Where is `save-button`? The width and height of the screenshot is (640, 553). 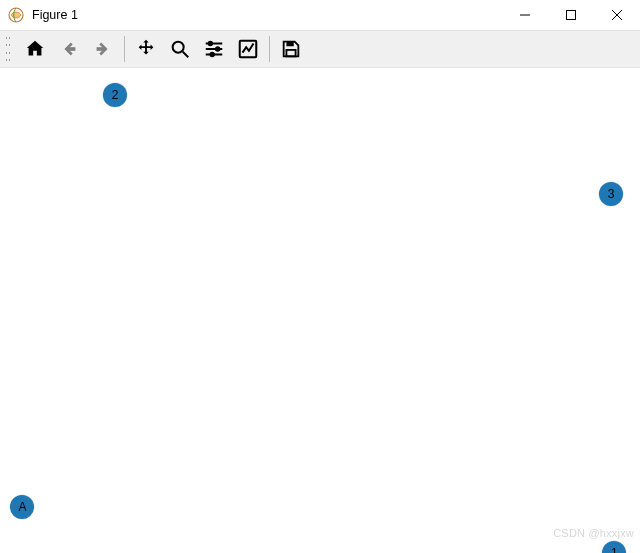
save-button is located at coordinates (291, 49).